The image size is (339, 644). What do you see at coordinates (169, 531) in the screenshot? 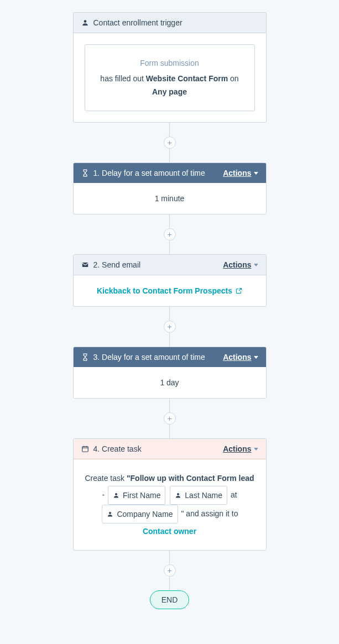
I see `assignee-link: Contact owner` at bounding box center [169, 531].